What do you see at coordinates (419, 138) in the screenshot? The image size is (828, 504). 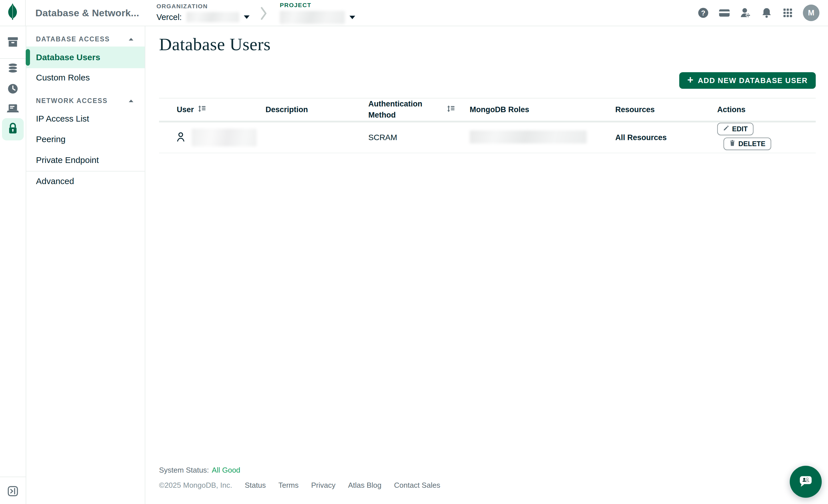 I see `auth-method-cell: SCRAM` at bounding box center [419, 138].